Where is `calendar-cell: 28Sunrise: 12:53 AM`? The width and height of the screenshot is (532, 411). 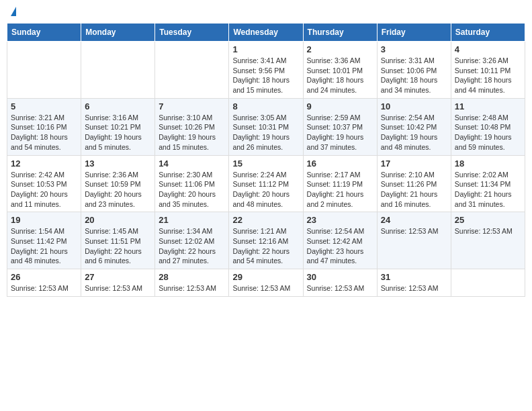 calendar-cell: 28Sunrise: 12:53 AM is located at coordinates (192, 283).